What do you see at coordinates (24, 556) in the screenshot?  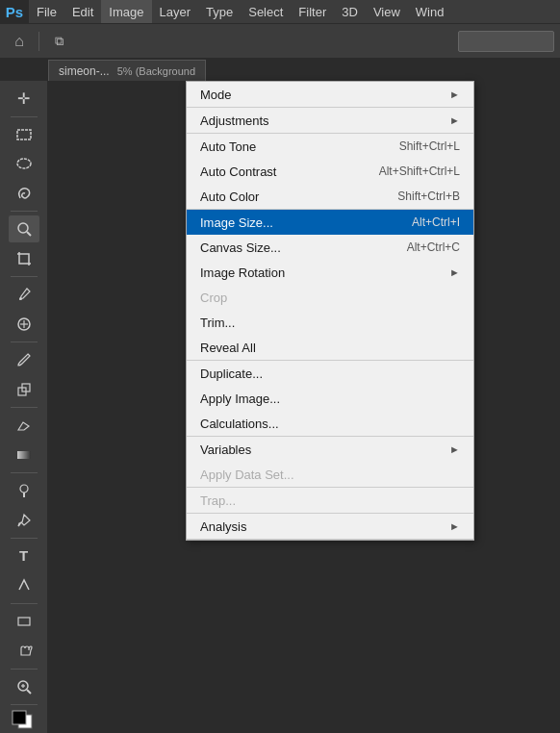 I see `tool-text: T` at bounding box center [24, 556].